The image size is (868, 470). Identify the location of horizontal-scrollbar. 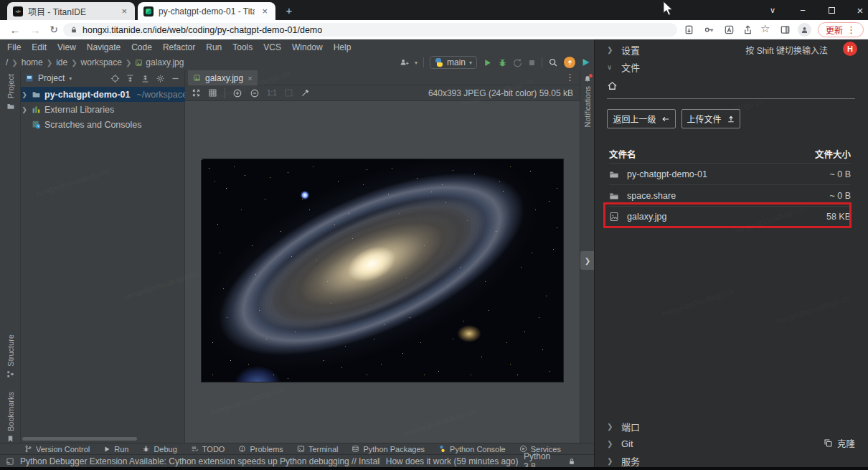
(80, 439).